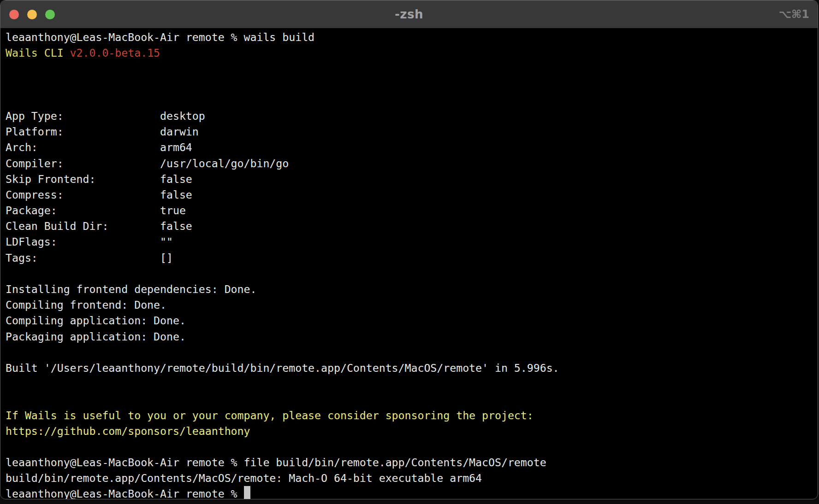 This screenshot has height=504, width=819. What do you see at coordinates (83, 179) in the screenshot?
I see `config-label: Skip Frontend:` at bounding box center [83, 179].